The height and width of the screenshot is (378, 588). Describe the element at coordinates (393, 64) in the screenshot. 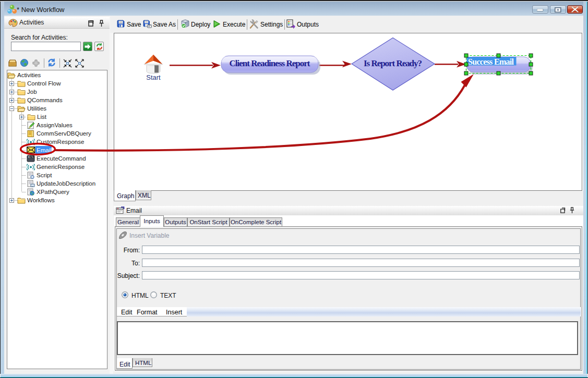

I see `svg-text: Is Report Ready?` at that location.